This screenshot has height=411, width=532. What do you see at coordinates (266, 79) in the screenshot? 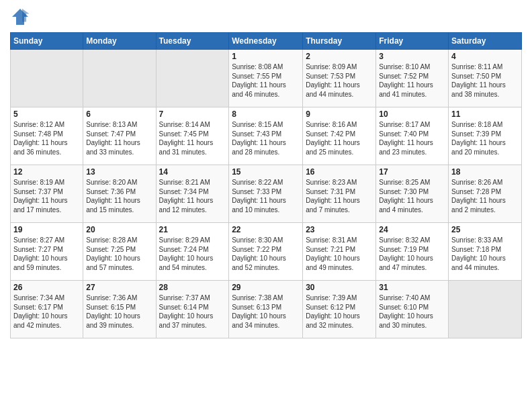
I see `calendar-cell: 1Sunrise: 8:08 AM Sunset: 7:55 PM Daylig…` at bounding box center [266, 79].